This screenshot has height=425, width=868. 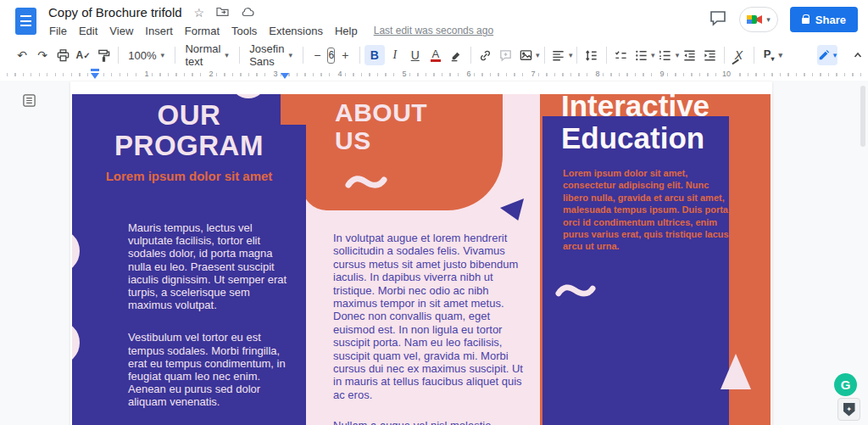 I want to click on spell-check-button: A✓, so click(x=83, y=55).